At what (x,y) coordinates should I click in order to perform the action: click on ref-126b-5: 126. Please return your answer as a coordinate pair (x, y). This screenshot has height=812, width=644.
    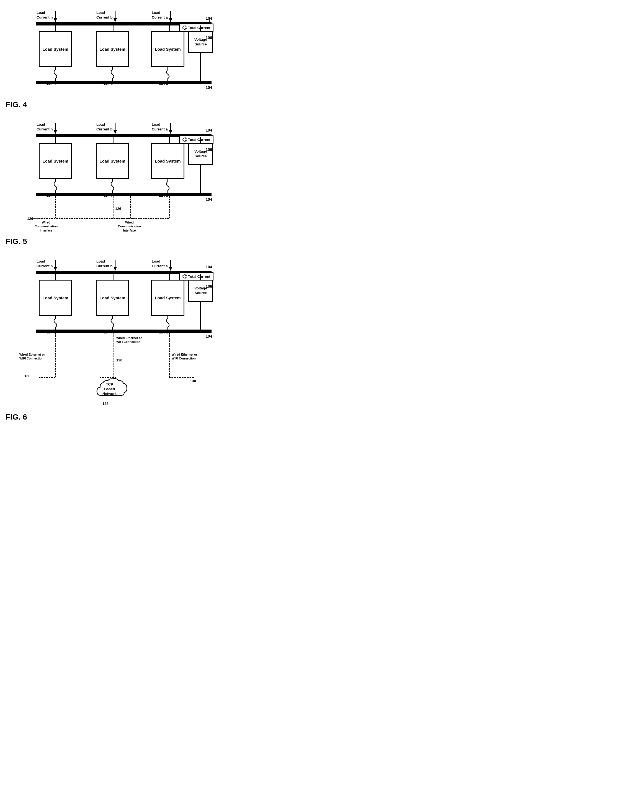
    Looking at the image, I should click on (118, 209).